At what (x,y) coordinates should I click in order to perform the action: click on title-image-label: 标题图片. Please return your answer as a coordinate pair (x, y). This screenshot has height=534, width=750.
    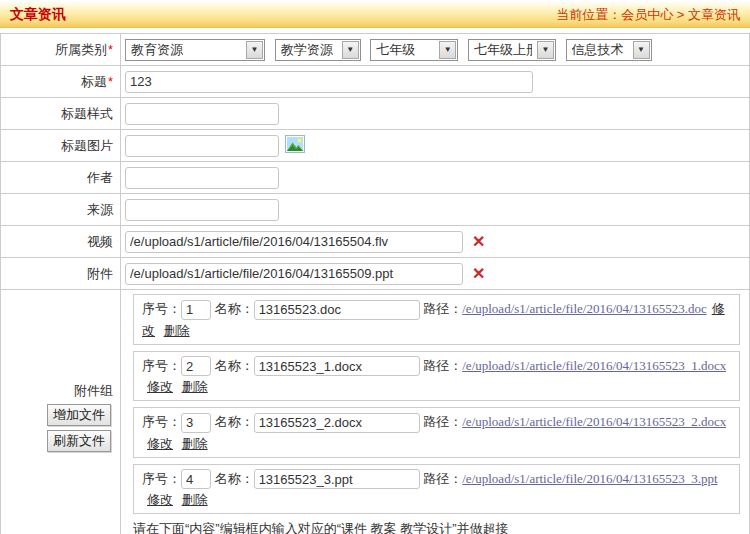
    Looking at the image, I should click on (87, 146).